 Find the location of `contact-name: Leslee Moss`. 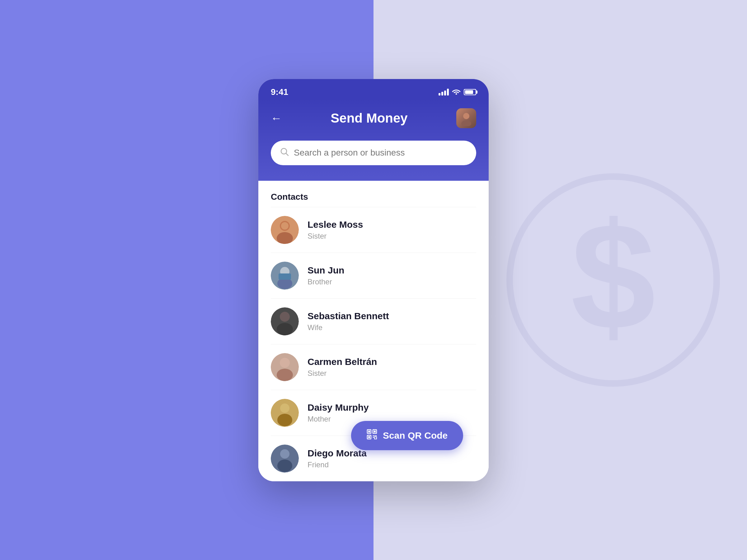

contact-name: Leslee Moss is located at coordinates (392, 225).